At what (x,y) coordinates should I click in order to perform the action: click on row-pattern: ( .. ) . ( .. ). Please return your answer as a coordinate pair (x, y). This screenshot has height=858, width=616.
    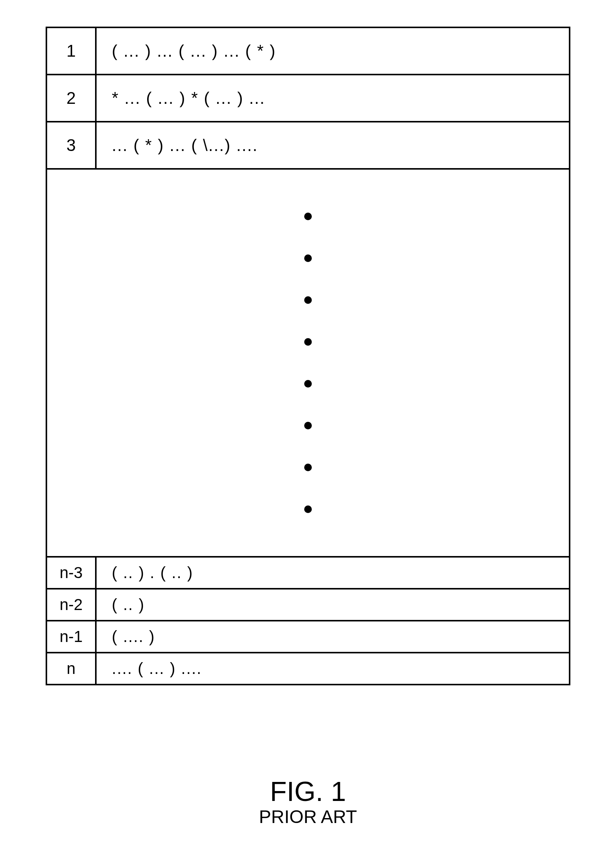
    Looking at the image, I should click on (333, 573).